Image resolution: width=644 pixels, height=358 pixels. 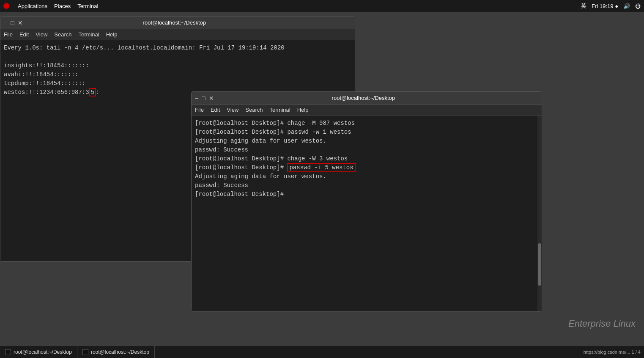 What do you see at coordinates (254, 110) in the screenshot?
I see `terminal-2-menu-search: Search` at bounding box center [254, 110].